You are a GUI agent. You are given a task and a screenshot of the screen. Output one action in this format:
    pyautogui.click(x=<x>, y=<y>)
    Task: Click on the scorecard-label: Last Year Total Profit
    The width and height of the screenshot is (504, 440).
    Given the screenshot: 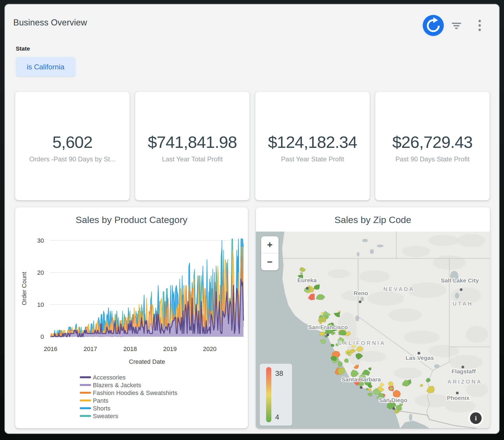 What is the action you would take?
    pyautogui.click(x=192, y=159)
    